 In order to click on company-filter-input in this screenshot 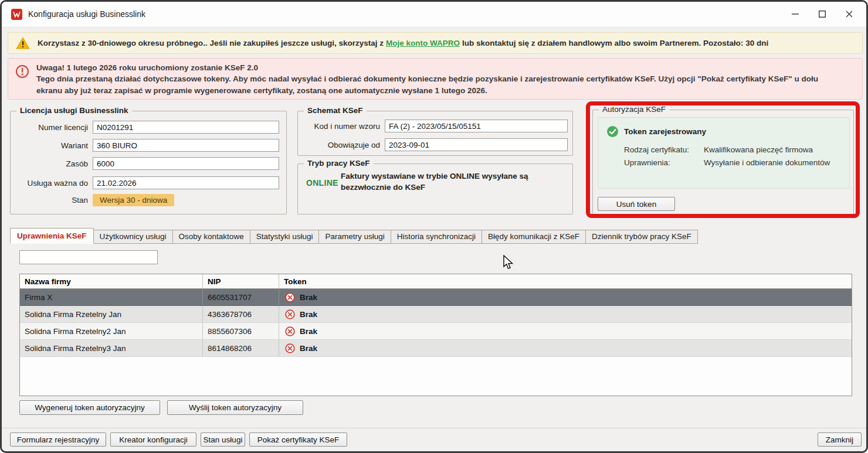, I will do `click(89, 257)`.